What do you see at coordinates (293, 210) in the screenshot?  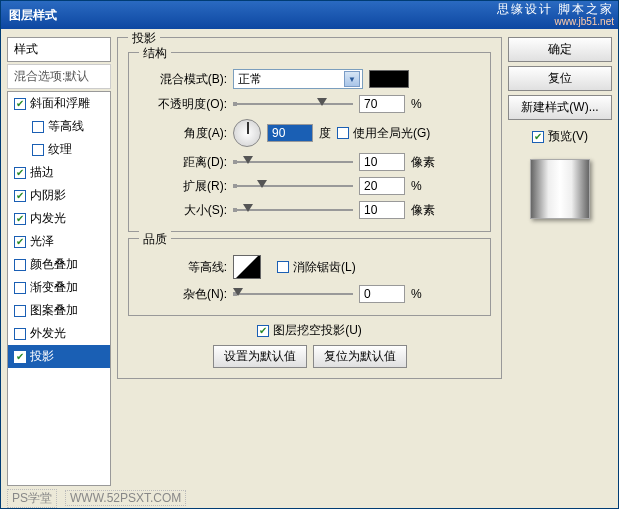 I see `size-slider` at bounding box center [293, 210].